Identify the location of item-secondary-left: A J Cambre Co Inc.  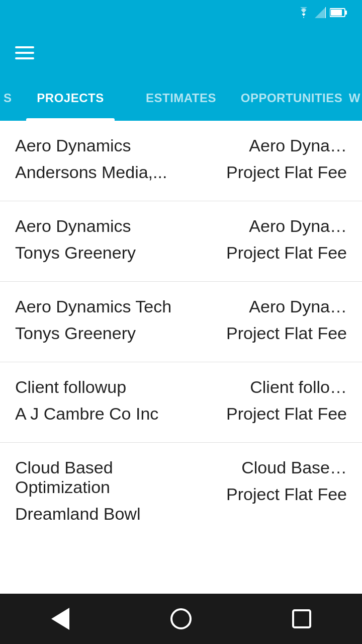
(98, 414).